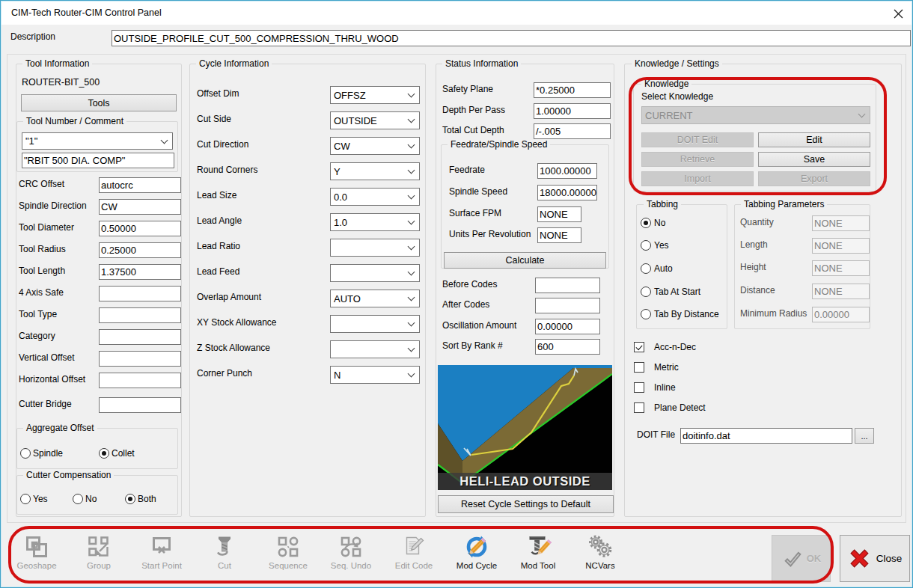 The height and width of the screenshot is (588, 913). I want to click on toolbar-item-mod-cycle: Mod Cycle, so click(477, 554).